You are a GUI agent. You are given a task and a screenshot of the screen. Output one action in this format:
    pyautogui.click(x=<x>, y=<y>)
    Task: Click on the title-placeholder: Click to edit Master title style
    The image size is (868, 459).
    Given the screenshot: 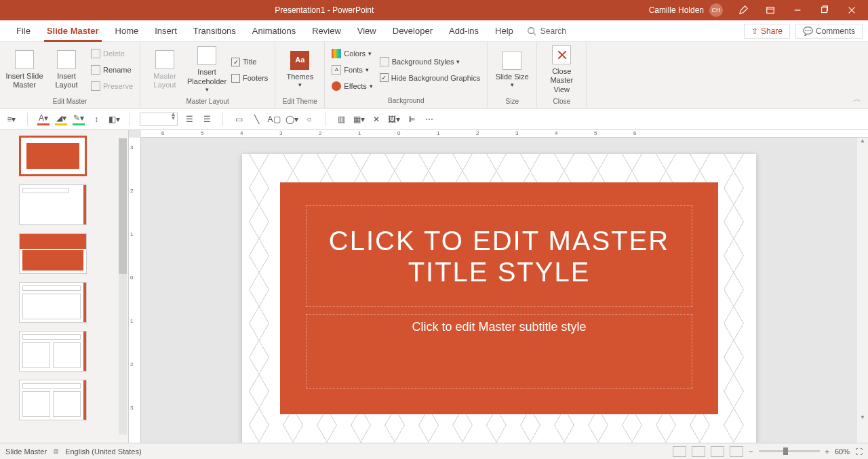 What is the action you would take?
    pyautogui.click(x=499, y=256)
    